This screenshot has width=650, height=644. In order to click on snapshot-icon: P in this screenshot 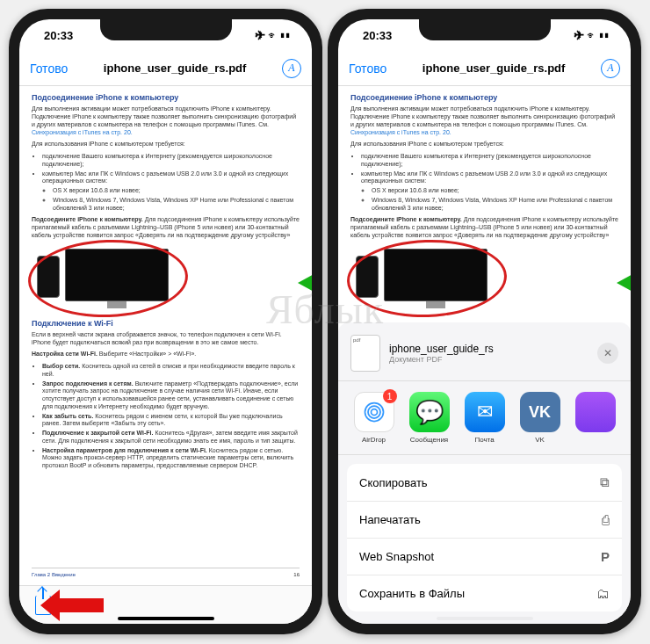, I will do `click(605, 557)`.